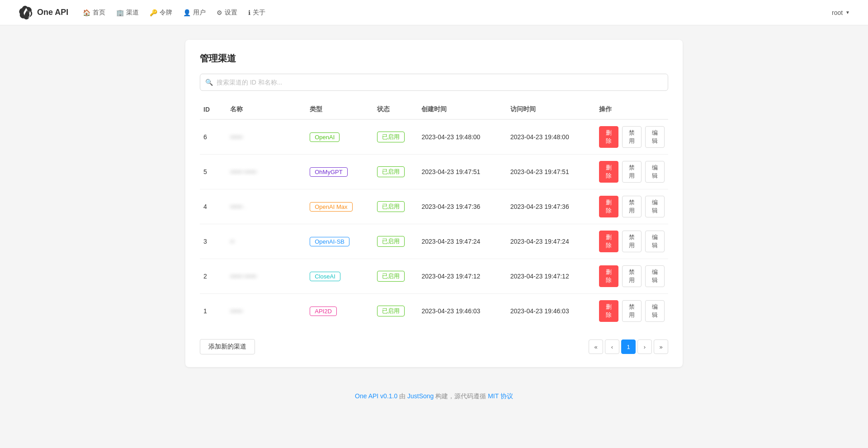 The height and width of the screenshot is (448, 868). I want to click on status-badge: 已启用, so click(391, 137).